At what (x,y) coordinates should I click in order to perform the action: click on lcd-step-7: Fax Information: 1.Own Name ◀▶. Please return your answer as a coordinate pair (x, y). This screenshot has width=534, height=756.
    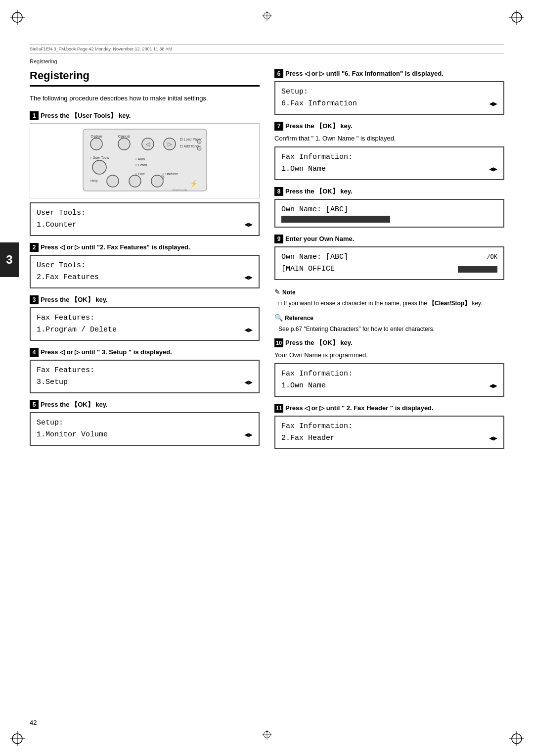
    Looking at the image, I should click on (390, 163).